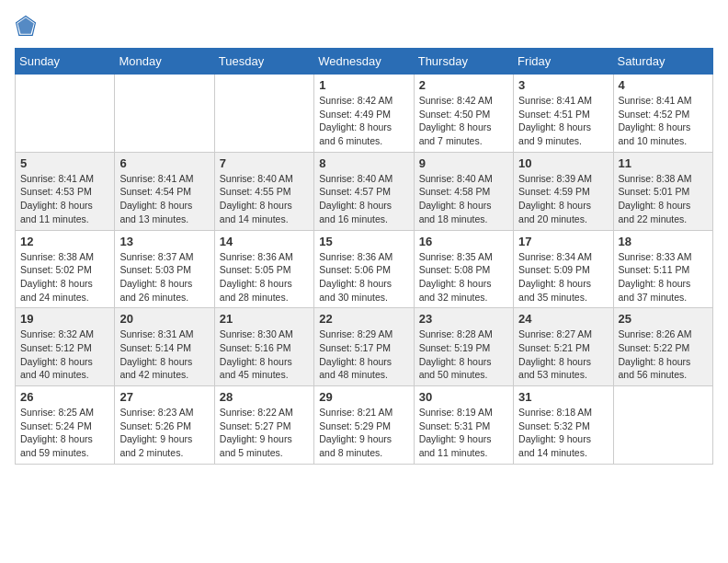 The width and height of the screenshot is (728, 563). What do you see at coordinates (463, 121) in the screenshot?
I see `day-info: Sunrise: 8:42 AM Sunset: 4:50 PM Dayligh…` at bounding box center [463, 121].